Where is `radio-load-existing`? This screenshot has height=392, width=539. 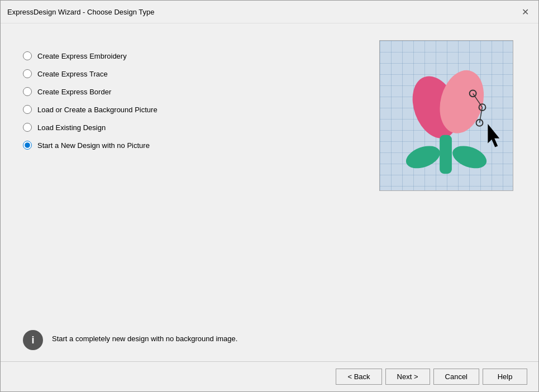
radio-load-existing is located at coordinates (27, 127).